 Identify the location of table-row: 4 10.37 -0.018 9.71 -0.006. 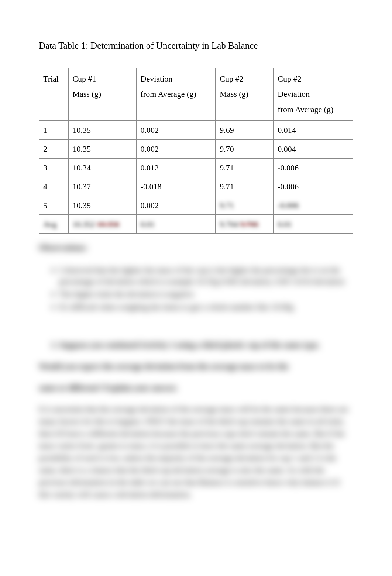
(196, 187).